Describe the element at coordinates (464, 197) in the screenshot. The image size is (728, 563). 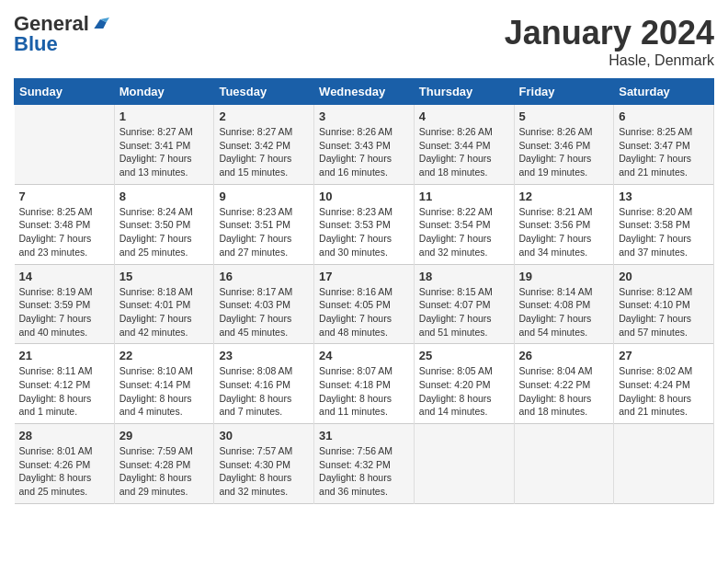
I see `day-number: 11` at that location.